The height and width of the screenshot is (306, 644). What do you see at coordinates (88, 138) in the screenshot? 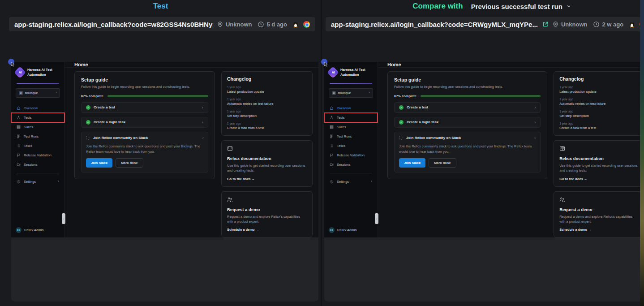
I see `radio-circle-icon` at bounding box center [88, 138].